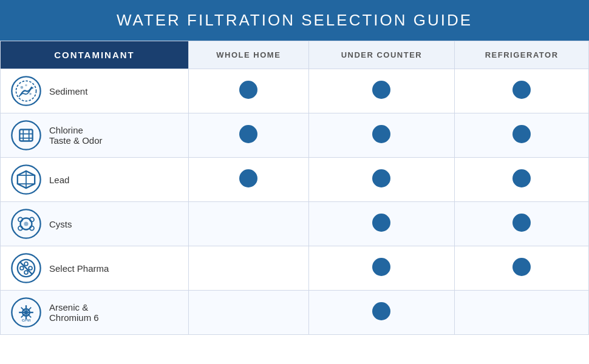 This screenshot has width=589, height=364. Describe the element at coordinates (95, 313) in the screenshot. I see `contaminant-cell-5: Cr-VI Arsenic & Chromium 6` at that location.